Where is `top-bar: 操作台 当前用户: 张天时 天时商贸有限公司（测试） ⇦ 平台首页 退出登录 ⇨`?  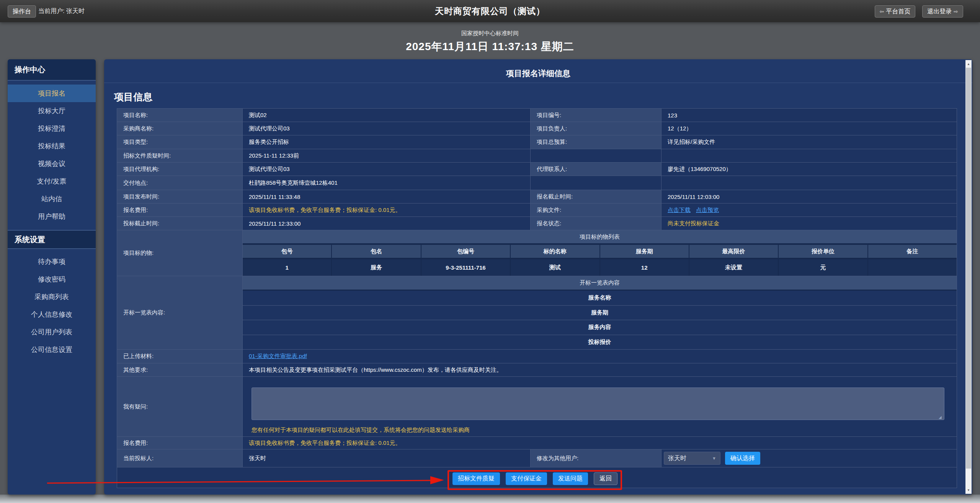 top-bar: 操作台 当前用户: 张天时 天时商贸有限公司（测试） ⇦ 平台首页 退出登录 ⇨ is located at coordinates (490, 11).